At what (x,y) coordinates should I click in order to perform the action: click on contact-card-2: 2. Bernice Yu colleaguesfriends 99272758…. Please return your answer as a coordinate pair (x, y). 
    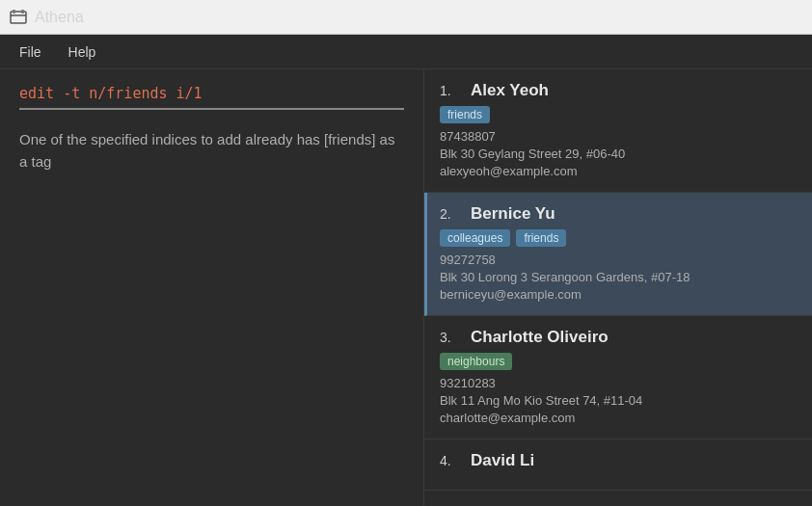
    Looking at the image, I should click on (618, 254).